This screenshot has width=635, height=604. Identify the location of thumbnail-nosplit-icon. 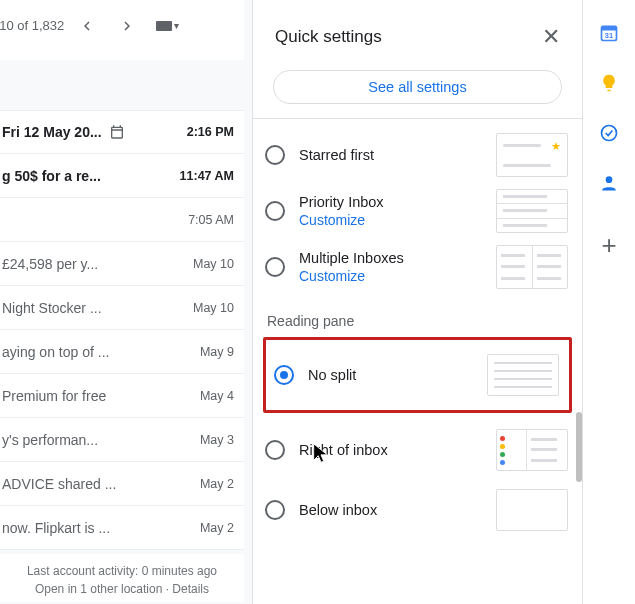
(523, 375).